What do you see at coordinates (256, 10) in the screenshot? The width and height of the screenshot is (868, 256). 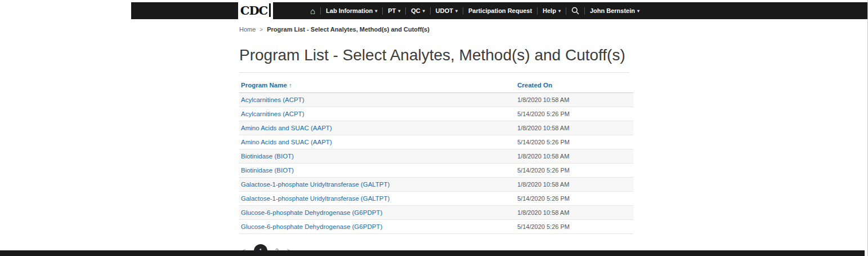 I see `cdc-logo: CDC` at bounding box center [256, 10].